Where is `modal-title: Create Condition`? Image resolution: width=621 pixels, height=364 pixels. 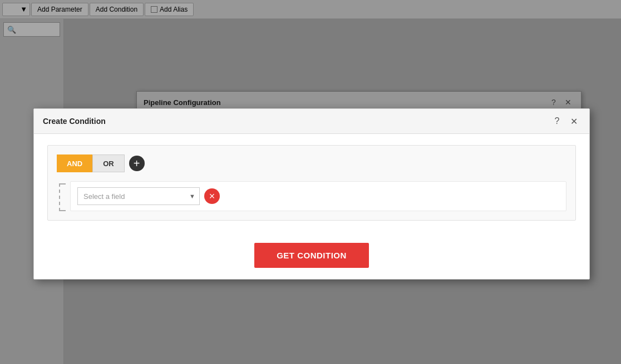
modal-title: Create Condition is located at coordinates (75, 121).